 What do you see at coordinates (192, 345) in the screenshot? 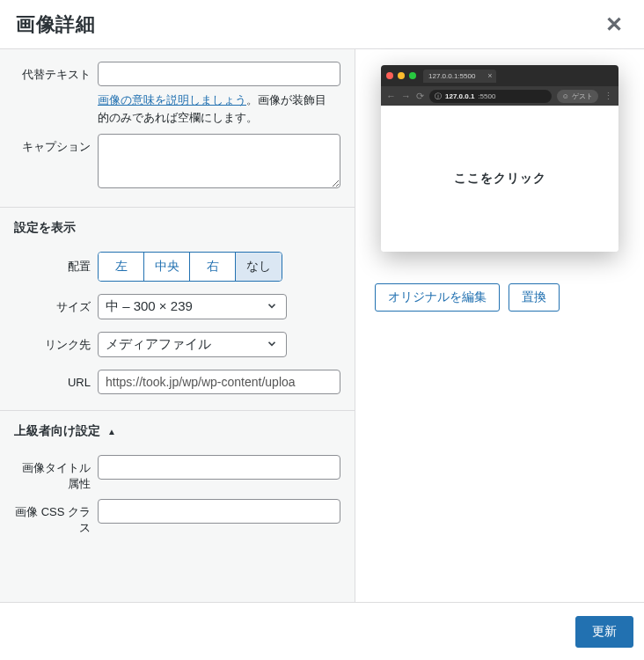
I see `link-select` at bounding box center [192, 345].